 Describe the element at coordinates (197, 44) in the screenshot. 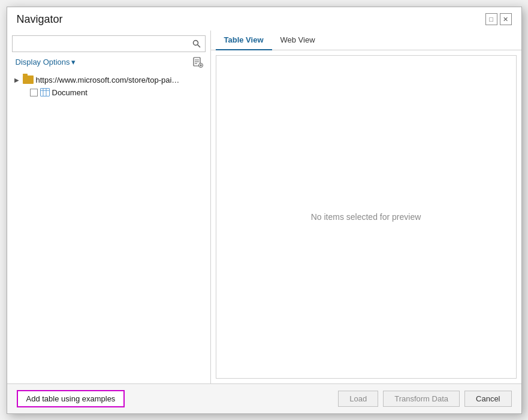

I see `search-icon` at that location.